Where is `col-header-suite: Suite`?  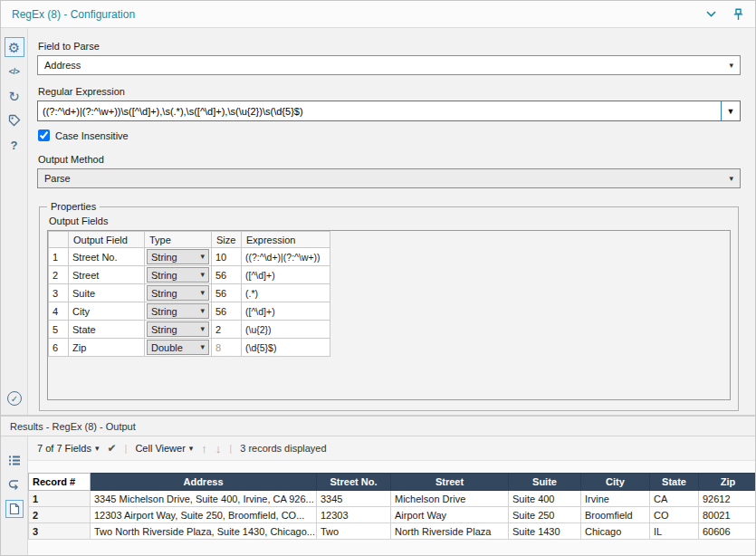 col-header-suite: Suite is located at coordinates (545, 482).